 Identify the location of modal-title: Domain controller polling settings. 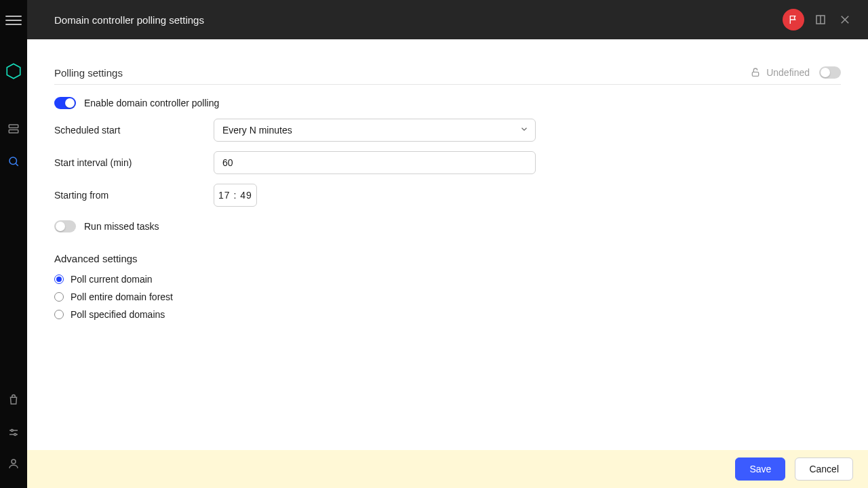
(129, 20).